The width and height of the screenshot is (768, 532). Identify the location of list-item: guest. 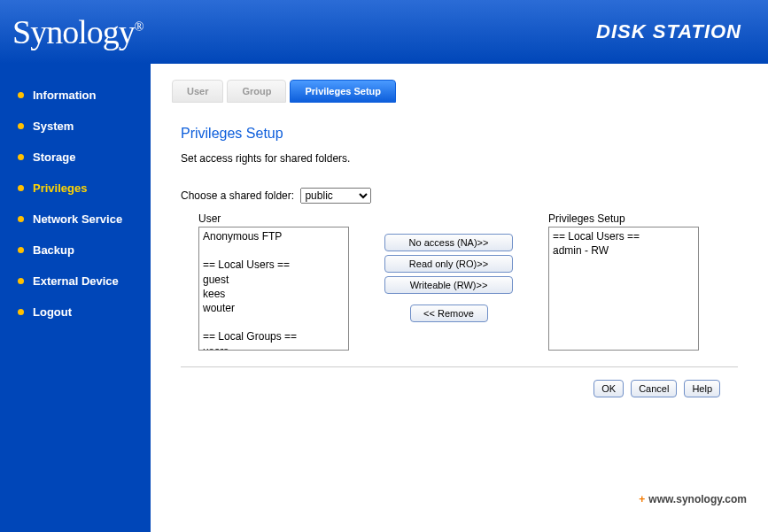
(274, 280).